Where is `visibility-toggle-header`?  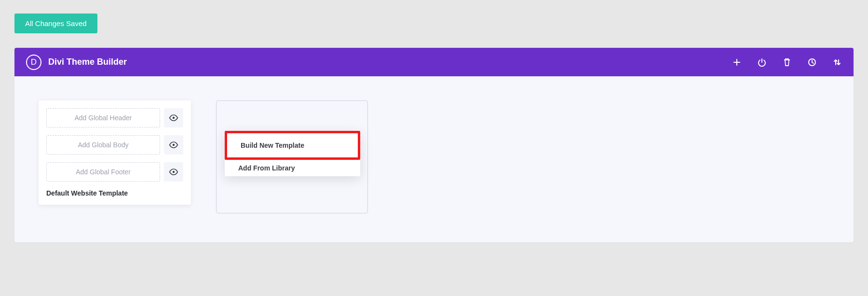 visibility-toggle-header is located at coordinates (174, 118).